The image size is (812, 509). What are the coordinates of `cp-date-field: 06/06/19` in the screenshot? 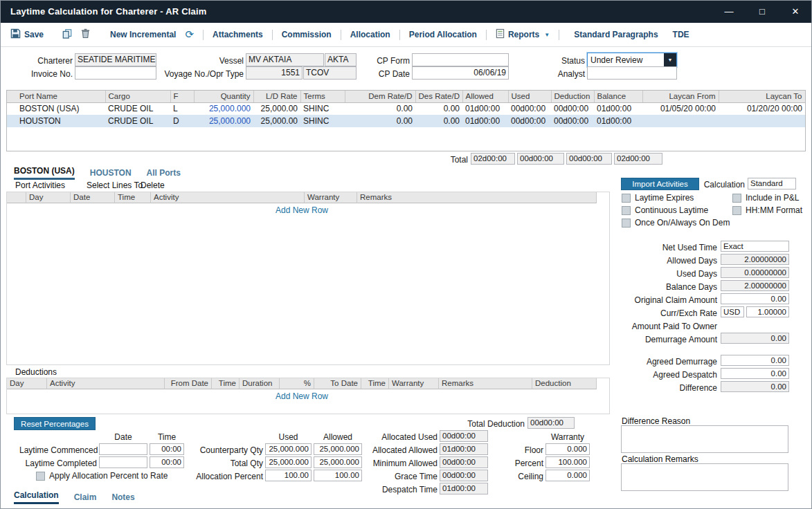 It's located at (460, 73).